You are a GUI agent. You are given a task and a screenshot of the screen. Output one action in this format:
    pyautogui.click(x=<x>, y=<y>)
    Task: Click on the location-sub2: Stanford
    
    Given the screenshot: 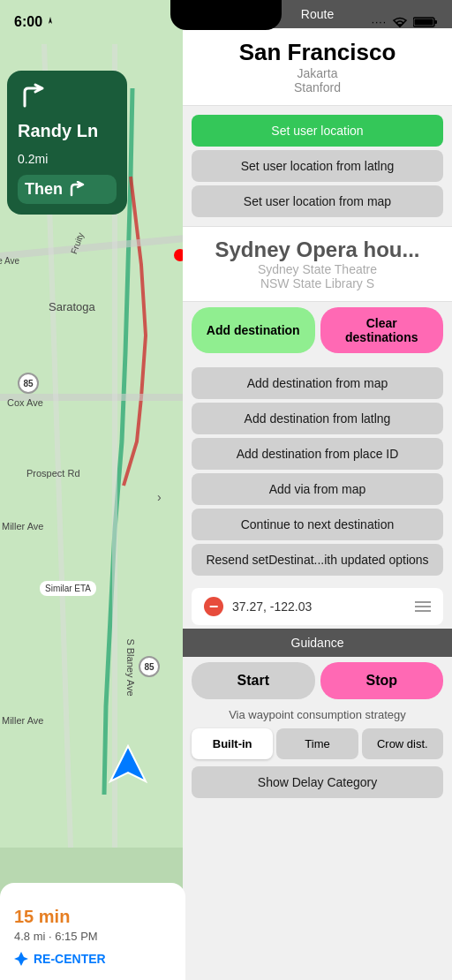 What is the action you would take?
    pyautogui.click(x=318, y=87)
    